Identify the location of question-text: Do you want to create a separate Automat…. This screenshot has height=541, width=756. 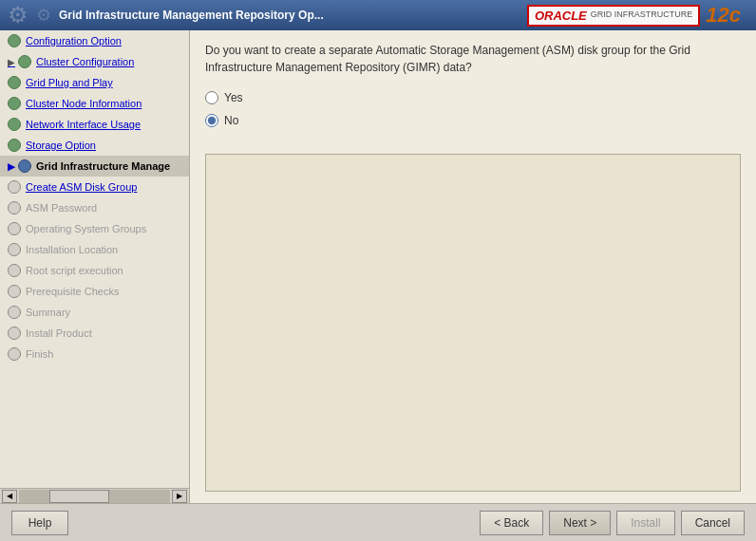
(473, 59).